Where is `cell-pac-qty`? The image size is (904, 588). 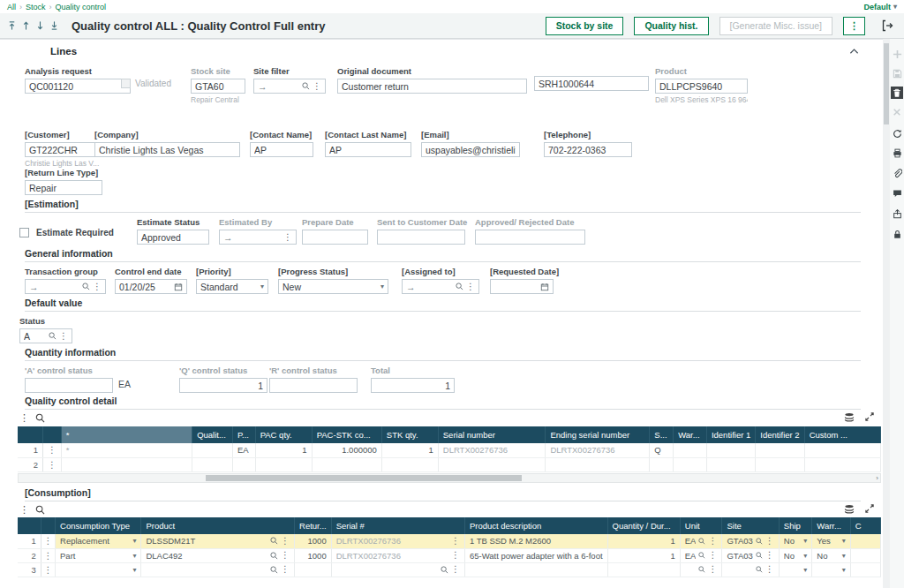 cell-pac-qty is located at coordinates (283, 464).